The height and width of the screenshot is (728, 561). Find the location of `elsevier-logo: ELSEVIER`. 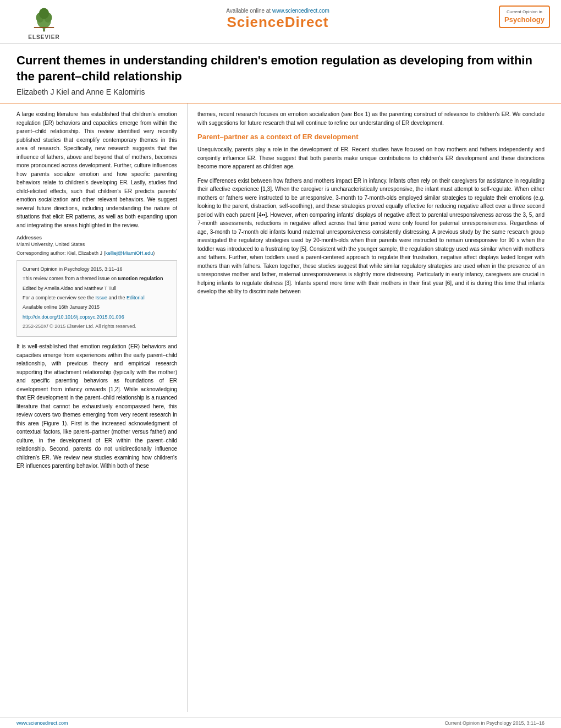

elsevier-logo: ELSEVIER is located at coordinates (44, 23).